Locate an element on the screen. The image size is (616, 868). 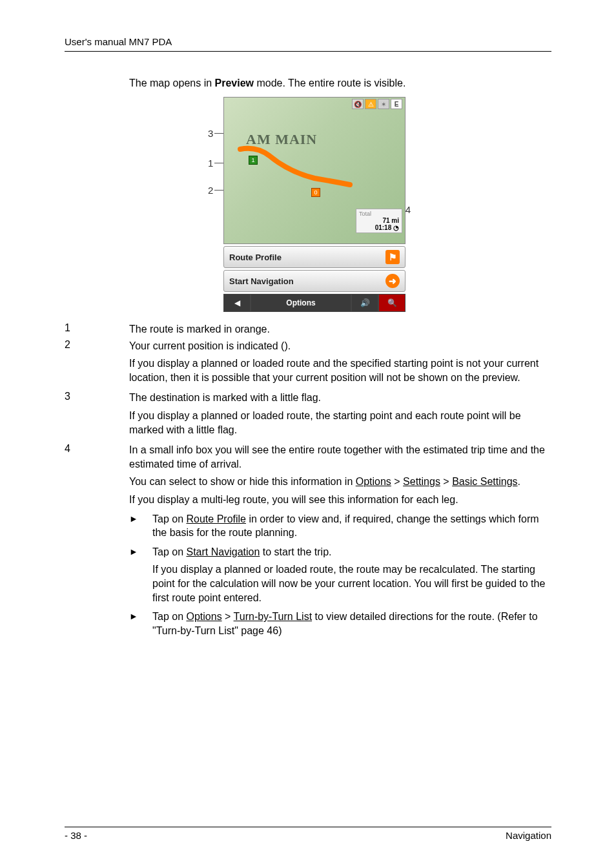
list-number-3: 3 is located at coordinates (97, 398).